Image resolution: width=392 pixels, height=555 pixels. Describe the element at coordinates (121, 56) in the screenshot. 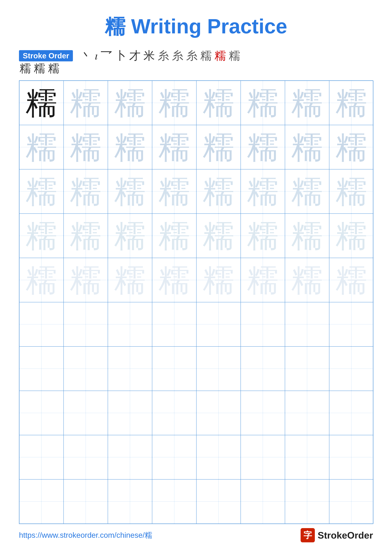

I see `stroke-step-4: 卜` at that location.